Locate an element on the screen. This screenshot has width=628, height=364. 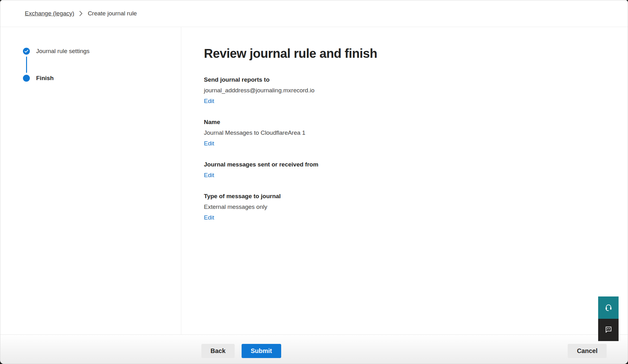
step-current-dot-icon is located at coordinates (26, 78).